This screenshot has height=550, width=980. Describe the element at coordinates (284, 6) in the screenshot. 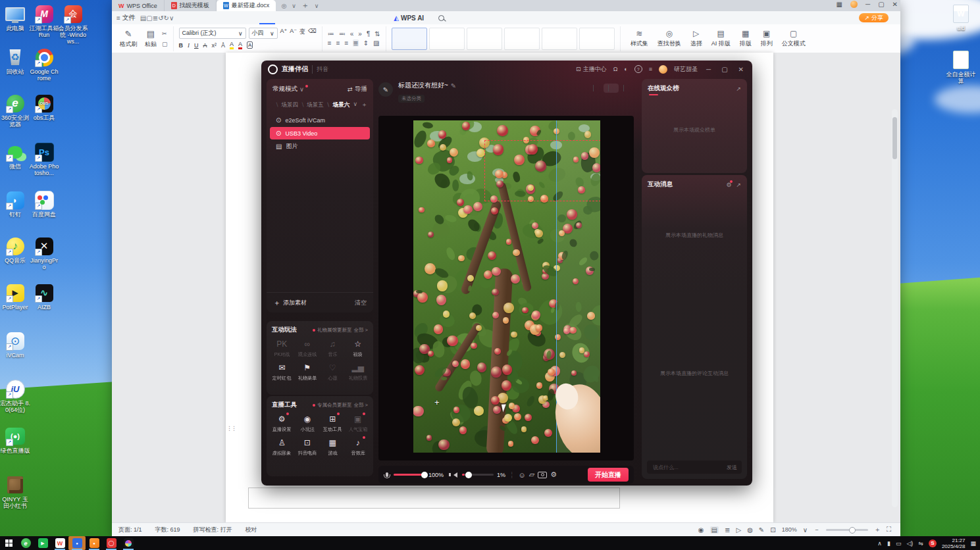

I see `tab-sync-icon: ◎` at that location.